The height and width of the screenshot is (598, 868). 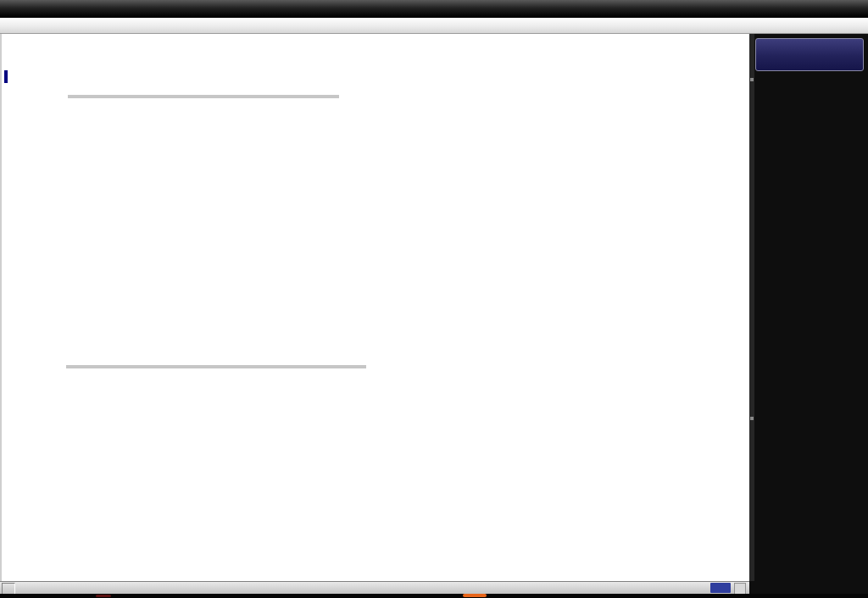 What do you see at coordinates (375, 588) in the screenshot?
I see `status-bar` at bounding box center [375, 588].